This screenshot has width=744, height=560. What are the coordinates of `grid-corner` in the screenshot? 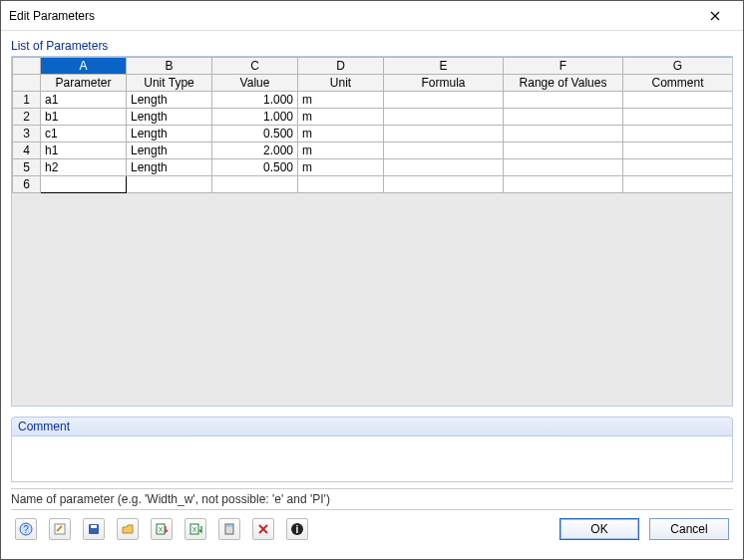 It's located at (27, 66).